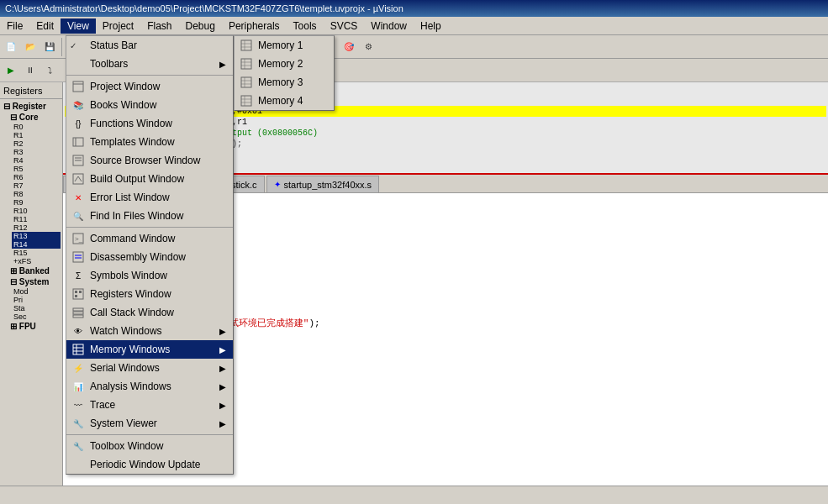  Describe the element at coordinates (150, 197) in the screenshot. I see `menu-error-list-window: ✕ Error List Window` at that location.